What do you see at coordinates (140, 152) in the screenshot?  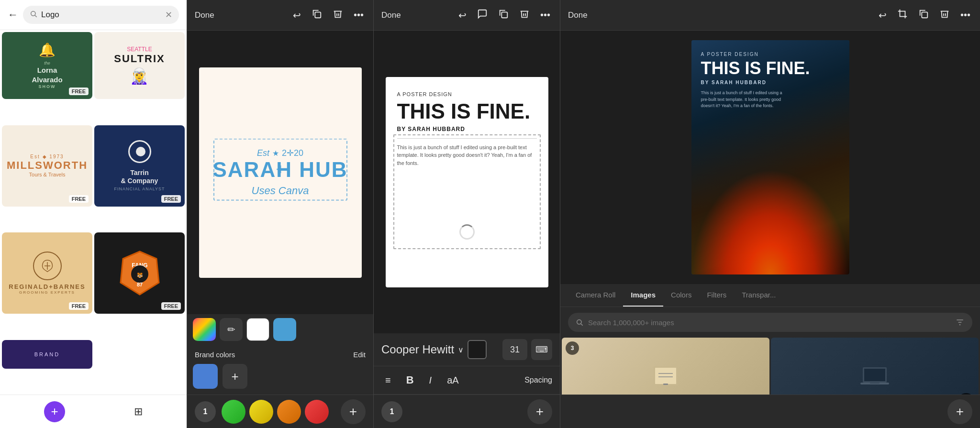 I see `tarrin-logo` at bounding box center [140, 152].